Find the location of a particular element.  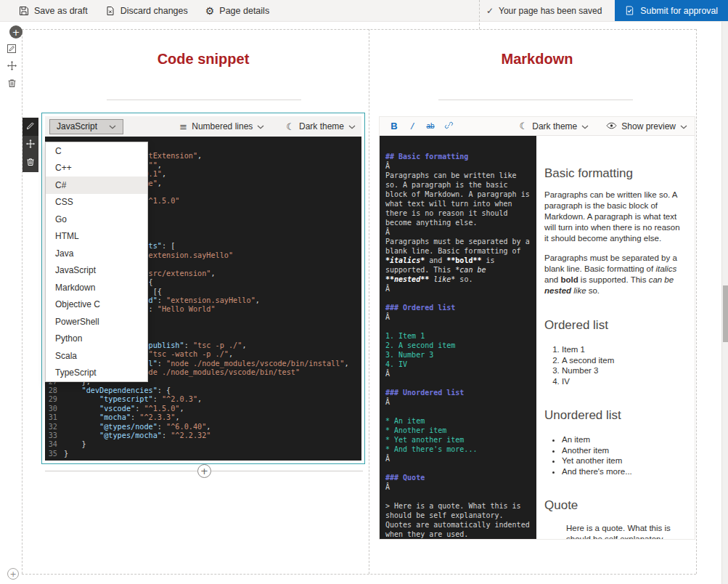

save-status-text: Your page has been saved is located at coordinates (550, 11).